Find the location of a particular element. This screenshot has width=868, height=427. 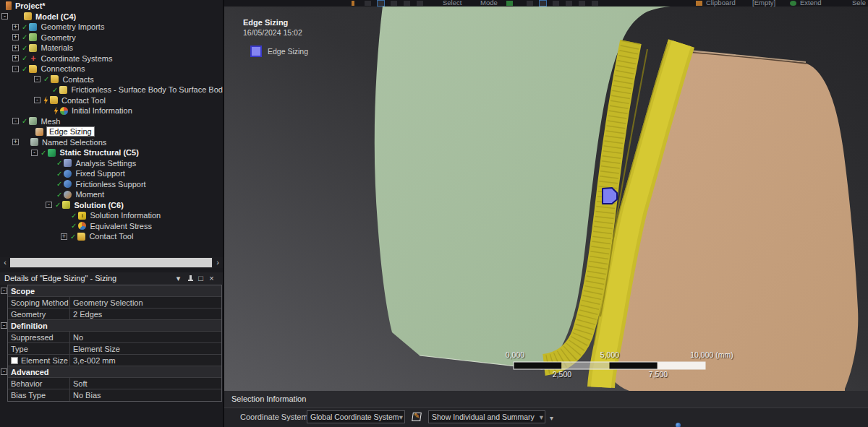

row-value: 3,e-002 mm is located at coordinates (146, 361).